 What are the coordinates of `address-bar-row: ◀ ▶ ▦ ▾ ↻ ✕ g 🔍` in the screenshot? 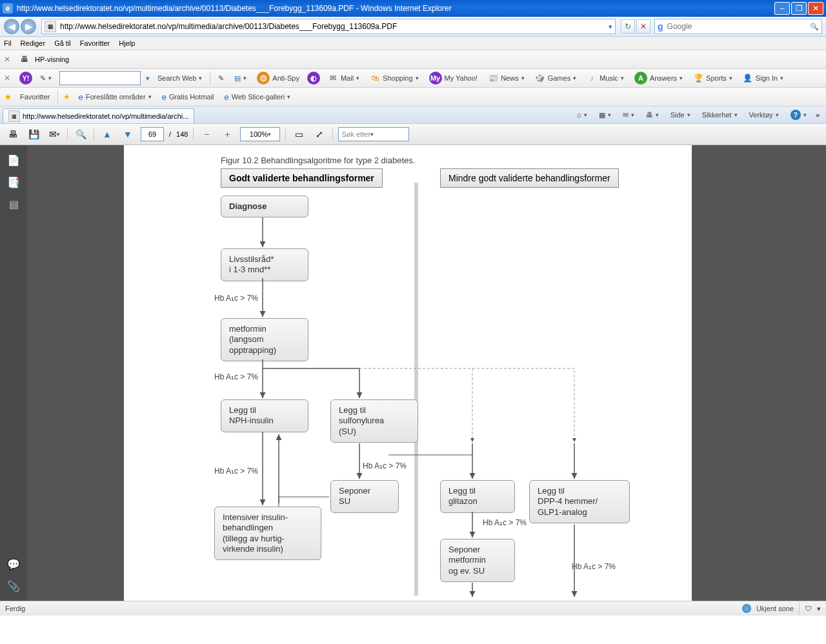 It's located at (413, 27).